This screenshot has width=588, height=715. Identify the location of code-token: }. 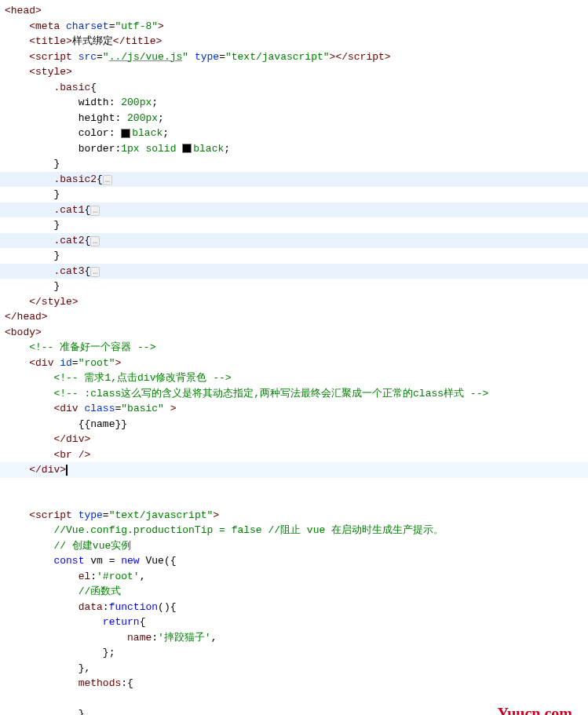
(57, 256).